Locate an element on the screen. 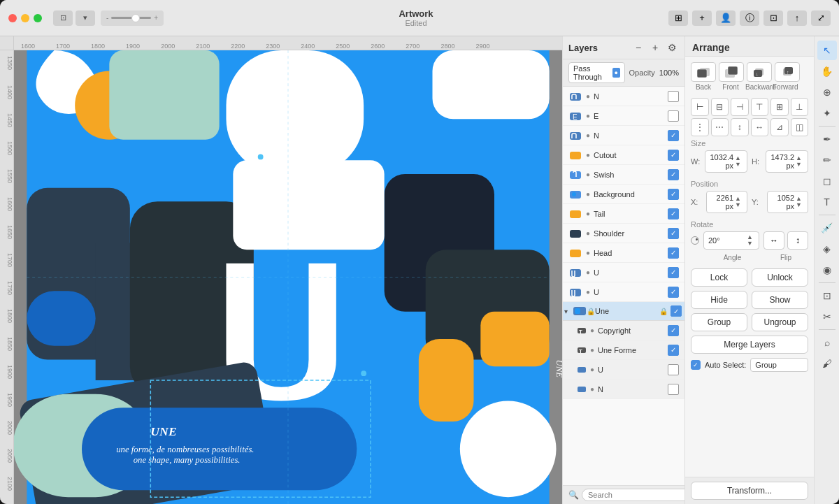 This screenshot has width=839, height=504. unlock-button: Unlock is located at coordinates (780, 278).